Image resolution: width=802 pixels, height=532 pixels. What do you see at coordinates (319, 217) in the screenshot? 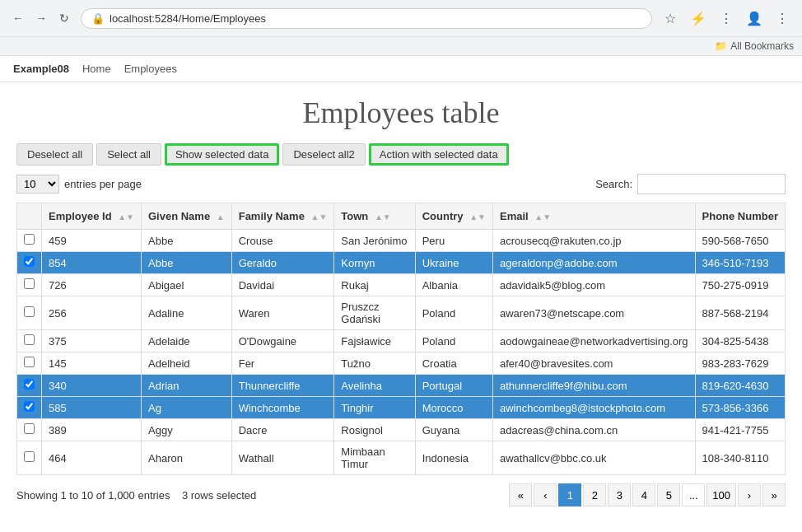
I see `sort-icon-family: ▲▼` at bounding box center [319, 217].